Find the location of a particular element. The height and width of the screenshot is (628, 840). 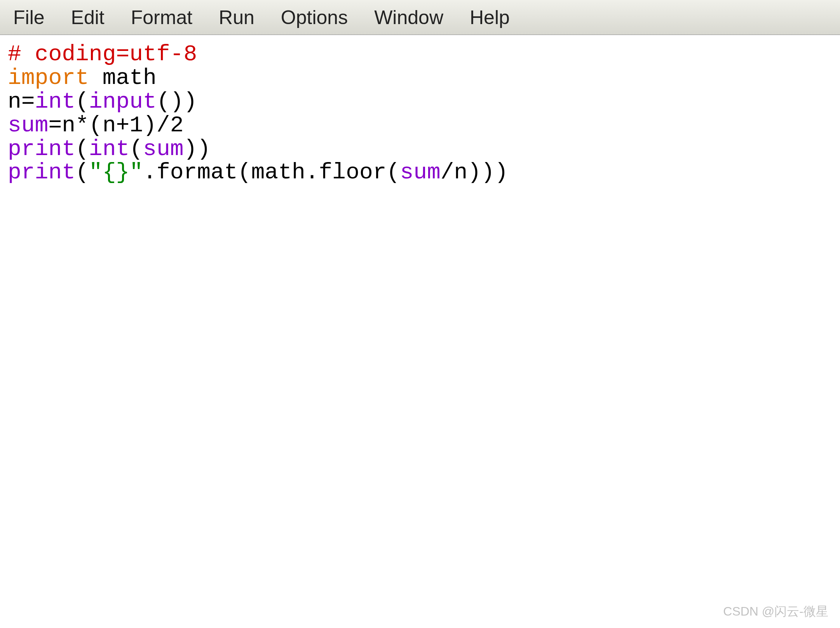

code-token: /n))) is located at coordinates (474, 173).